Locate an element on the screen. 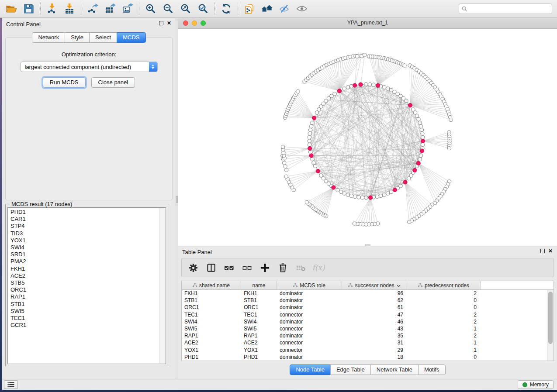 Image resolution: width=557 pixels, height=392 pixels. cell-name: SWI5 is located at coordinates (259, 329).